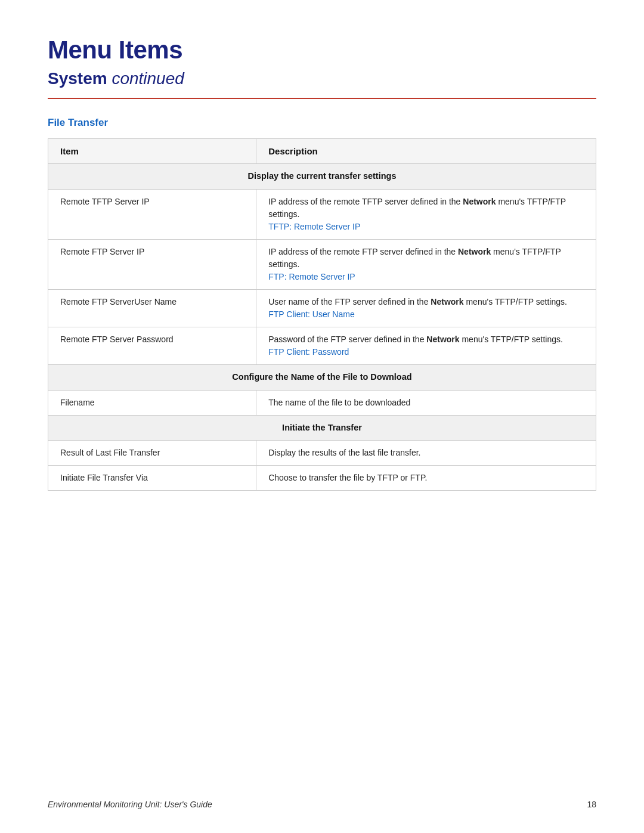 The width and height of the screenshot is (644, 833). What do you see at coordinates (322, 214) in the screenshot?
I see `table-row: Remote TFTP Server IP IP address of the …` at bounding box center [322, 214].